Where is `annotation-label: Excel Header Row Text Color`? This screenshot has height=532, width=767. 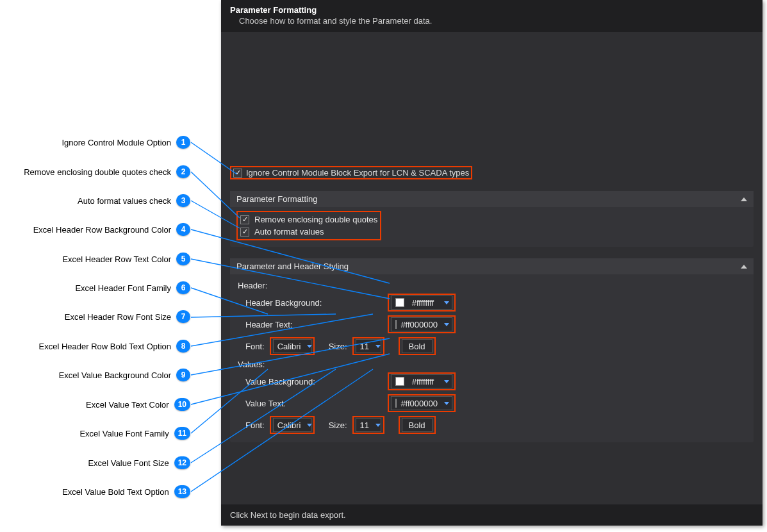 annotation-label: Excel Header Row Text Color is located at coordinates (117, 259).